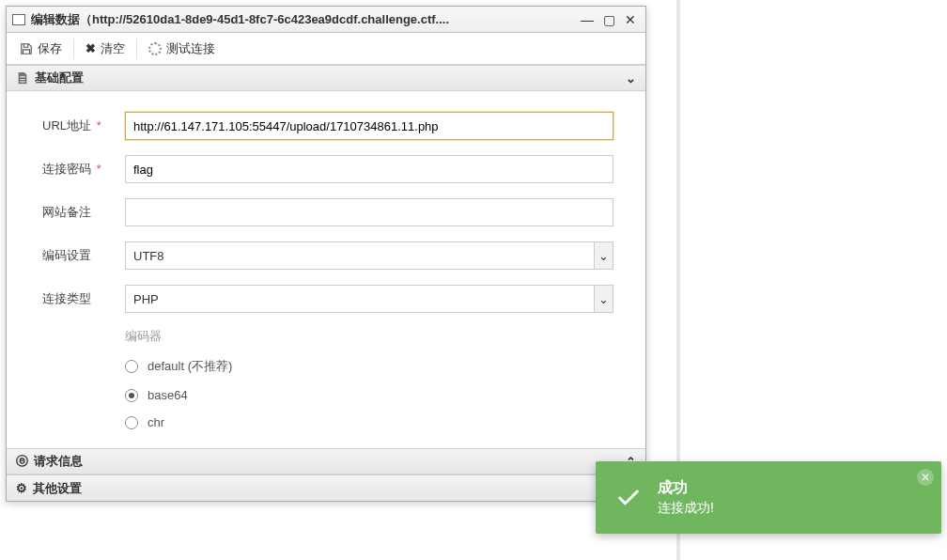  I want to click on conntype-value: PHP, so click(364, 299).